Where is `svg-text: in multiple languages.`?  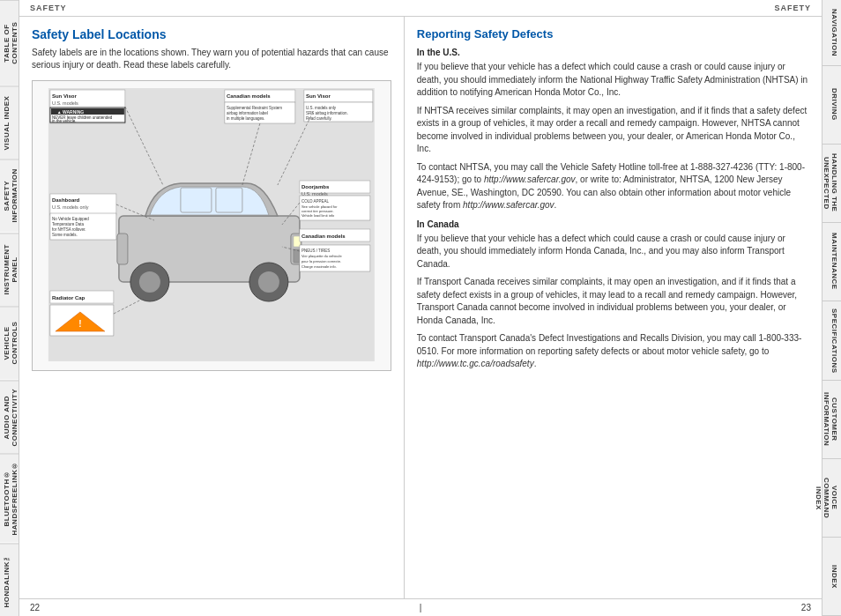 svg-text: in multiple languages. is located at coordinates (246, 118).